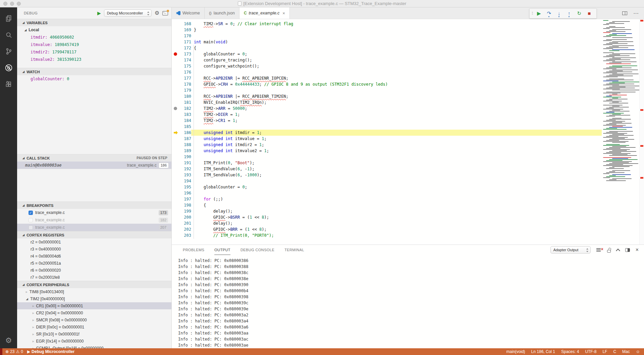  I want to click on line-gutter: 173, so click(181, 54).